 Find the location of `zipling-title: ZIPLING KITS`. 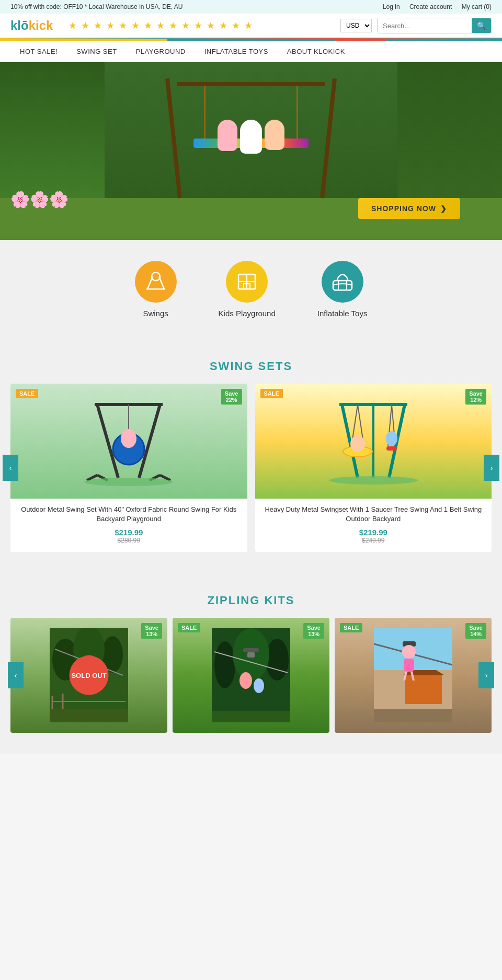

zipling-title: ZIPLING KITS is located at coordinates (251, 595).